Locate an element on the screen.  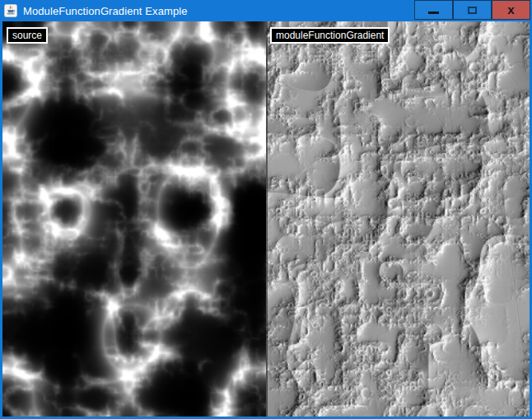
maximize-icon is located at coordinates (473, 10).